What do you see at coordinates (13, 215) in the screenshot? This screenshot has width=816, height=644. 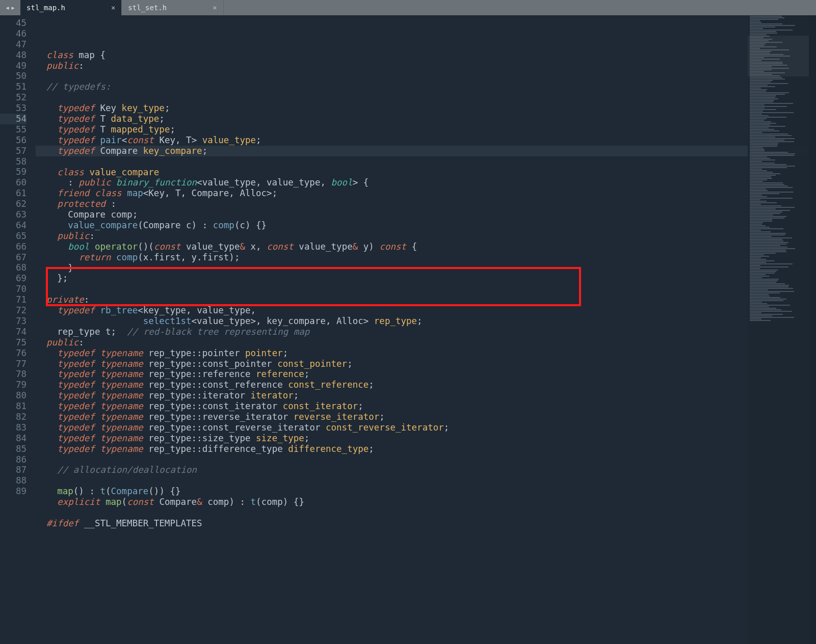 I see `line-number: 63` at bounding box center [13, 215].